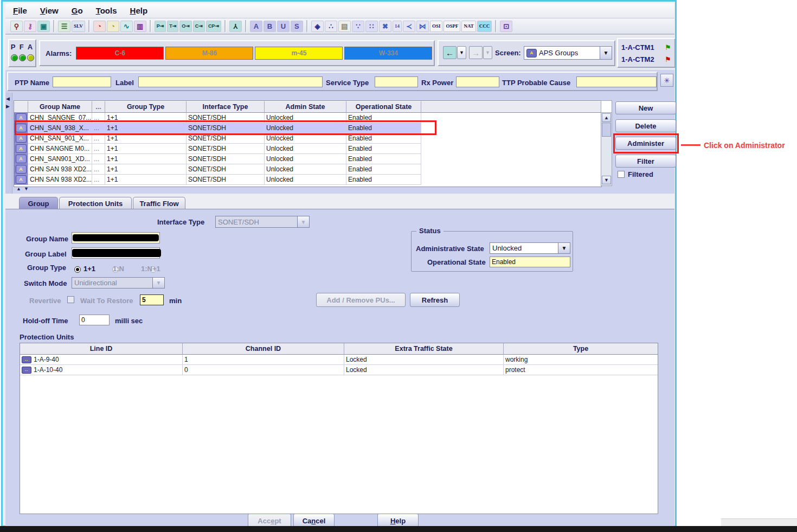  What do you see at coordinates (297, 26) in the screenshot?
I see `grid-s-icon: S` at bounding box center [297, 26].